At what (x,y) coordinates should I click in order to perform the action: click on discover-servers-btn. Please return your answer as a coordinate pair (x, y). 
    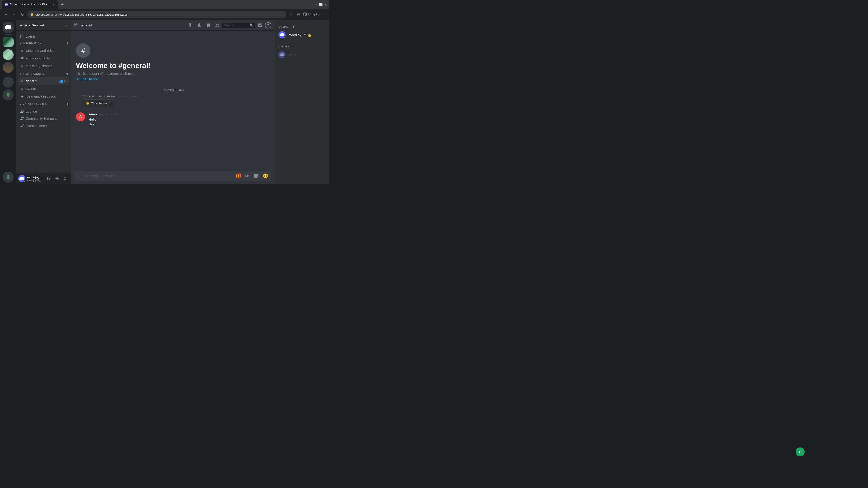
    Looking at the image, I should click on (8, 95).